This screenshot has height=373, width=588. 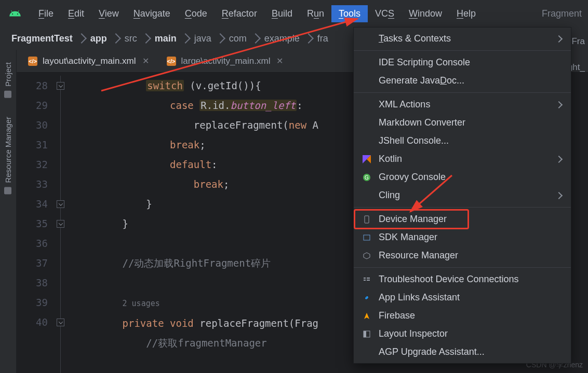 I want to click on breadcrumb-item: example, so click(x=282, y=38).